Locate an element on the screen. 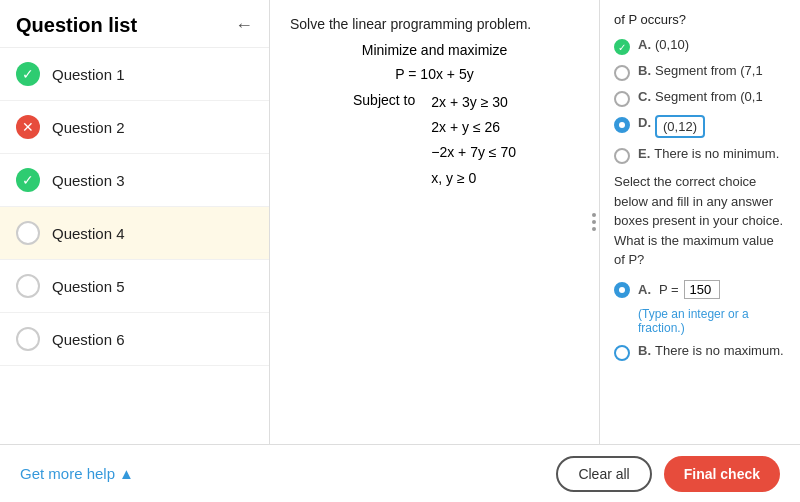  option-d-text: (0,12) is located at coordinates (680, 126).